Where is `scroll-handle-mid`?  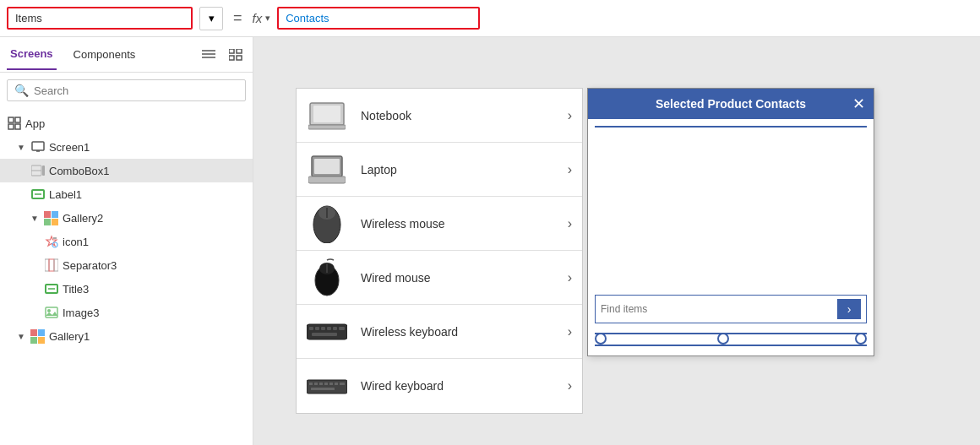
scroll-handle-mid is located at coordinates (723, 339).